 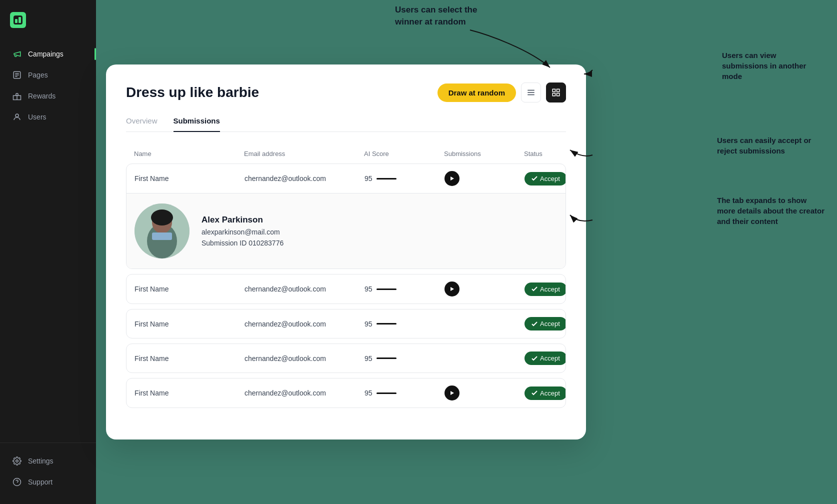 What do you see at coordinates (346, 393) in the screenshot?
I see `row-main-5: First Name chernandez@outlook.com 95 Acc…` at bounding box center [346, 393].